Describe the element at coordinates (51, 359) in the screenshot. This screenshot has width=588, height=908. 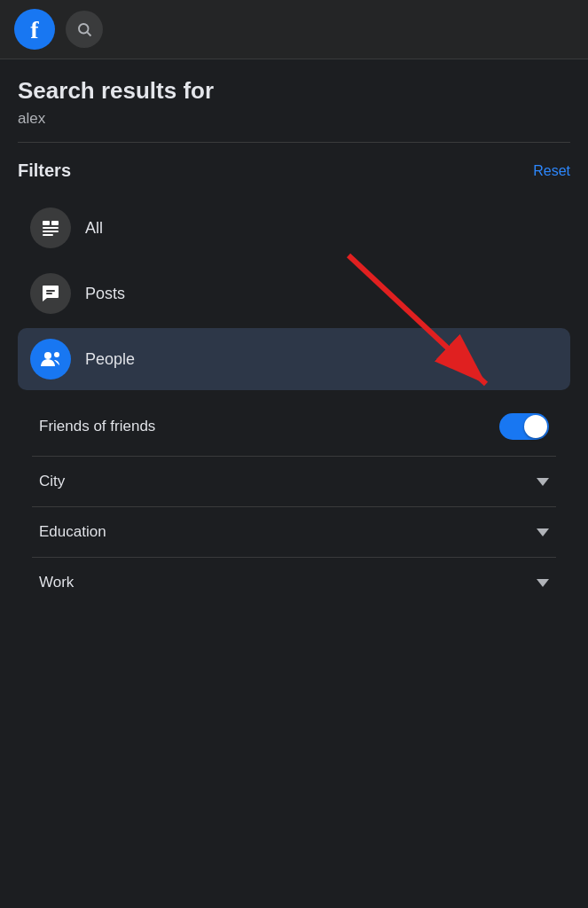
I see `people-icon-circle` at that location.